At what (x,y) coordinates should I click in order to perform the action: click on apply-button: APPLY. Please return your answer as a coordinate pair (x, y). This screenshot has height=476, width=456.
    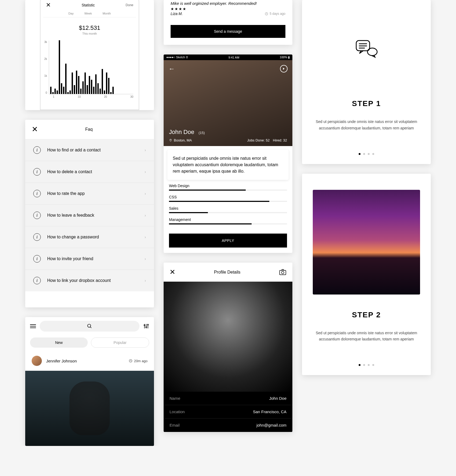
    Looking at the image, I should click on (228, 241).